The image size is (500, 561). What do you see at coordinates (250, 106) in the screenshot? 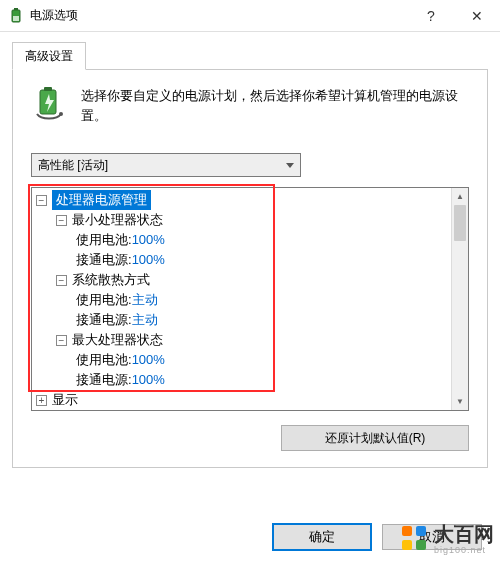
I see `instruction-row: 选择你要自定义的电源计划，然后选择你希望计算机管理的电源设置。` at bounding box center [250, 106].